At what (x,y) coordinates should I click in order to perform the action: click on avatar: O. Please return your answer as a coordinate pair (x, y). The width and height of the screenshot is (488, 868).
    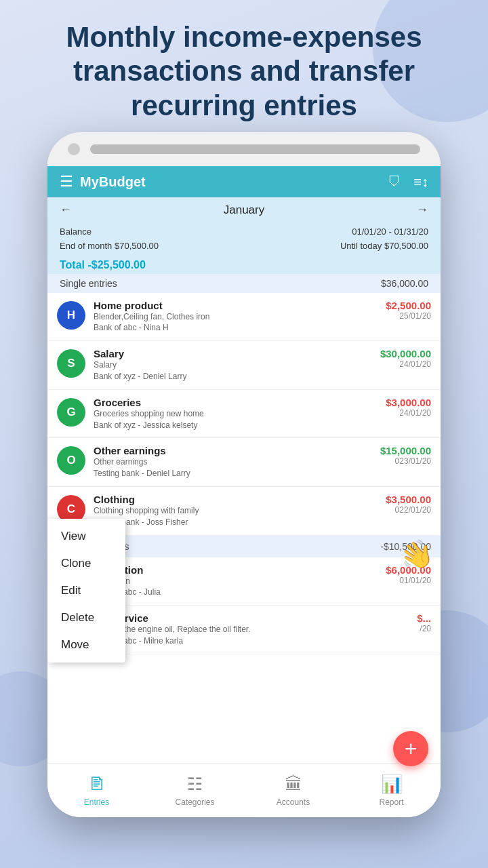
    Looking at the image, I should click on (71, 460).